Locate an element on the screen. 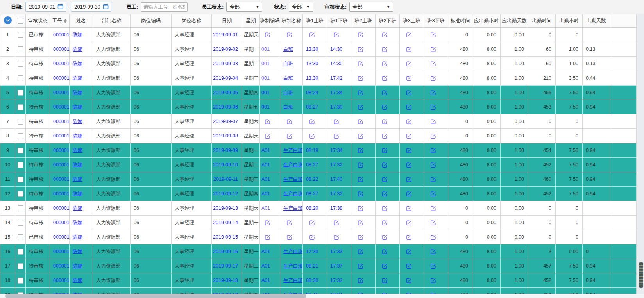  employee-status-select: 全部 ▼ is located at coordinates (244, 7).